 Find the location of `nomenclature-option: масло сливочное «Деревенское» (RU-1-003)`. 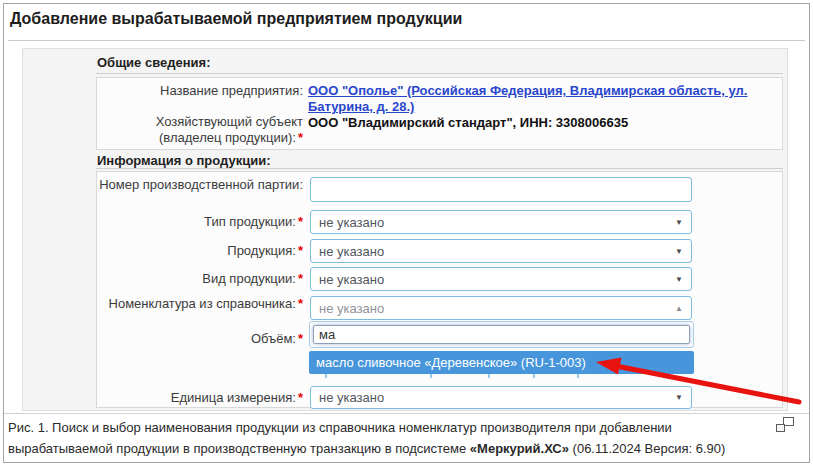

nomenclature-option: масло сливочное «Деревенское» (RU-1-003) is located at coordinates (502, 362).